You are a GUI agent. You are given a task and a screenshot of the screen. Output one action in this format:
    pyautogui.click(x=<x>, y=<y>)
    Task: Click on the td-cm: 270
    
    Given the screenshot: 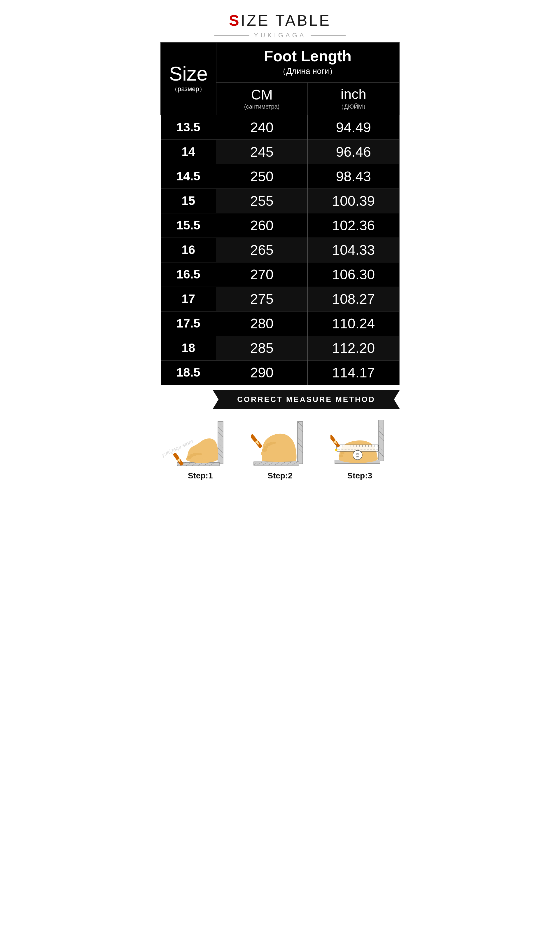 What is the action you would take?
    pyautogui.click(x=262, y=274)
    